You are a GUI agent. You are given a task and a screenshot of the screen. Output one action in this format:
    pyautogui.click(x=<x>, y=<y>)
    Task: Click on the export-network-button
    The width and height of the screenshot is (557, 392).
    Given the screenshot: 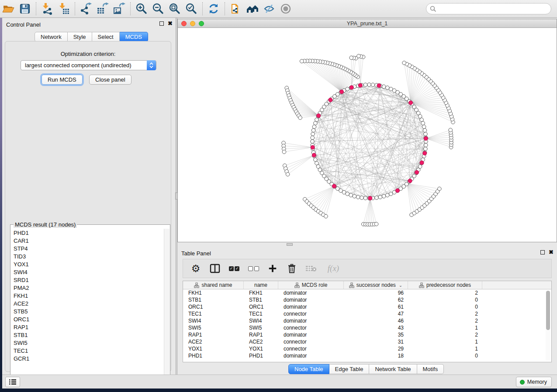 What is the action you would take?
    pyautogui.click(x=86, y=9)
    